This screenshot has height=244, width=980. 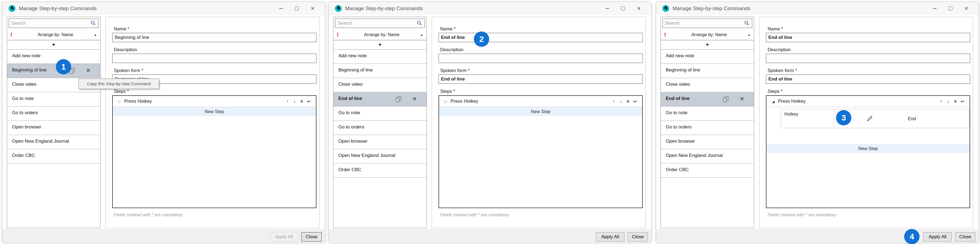 I want to click on bottom-bar: Apply All Close, so click(x=490, y=236).